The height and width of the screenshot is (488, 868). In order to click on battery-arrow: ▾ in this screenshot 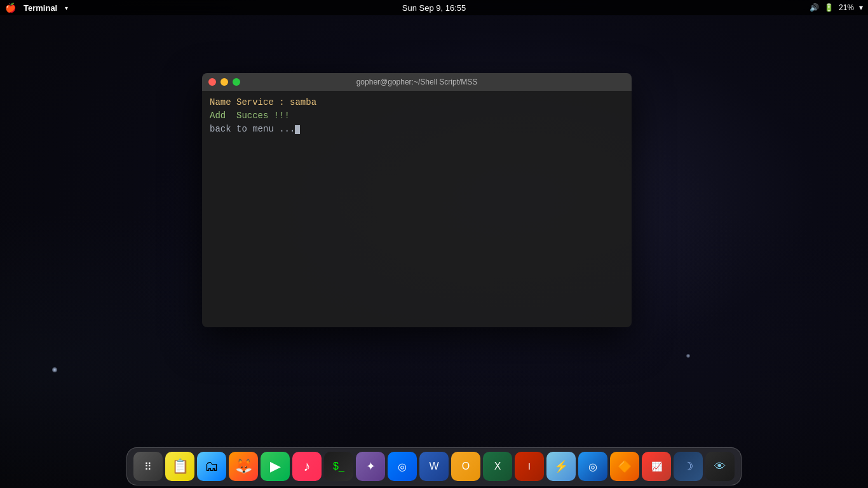, I will do `click(861, 8)`.